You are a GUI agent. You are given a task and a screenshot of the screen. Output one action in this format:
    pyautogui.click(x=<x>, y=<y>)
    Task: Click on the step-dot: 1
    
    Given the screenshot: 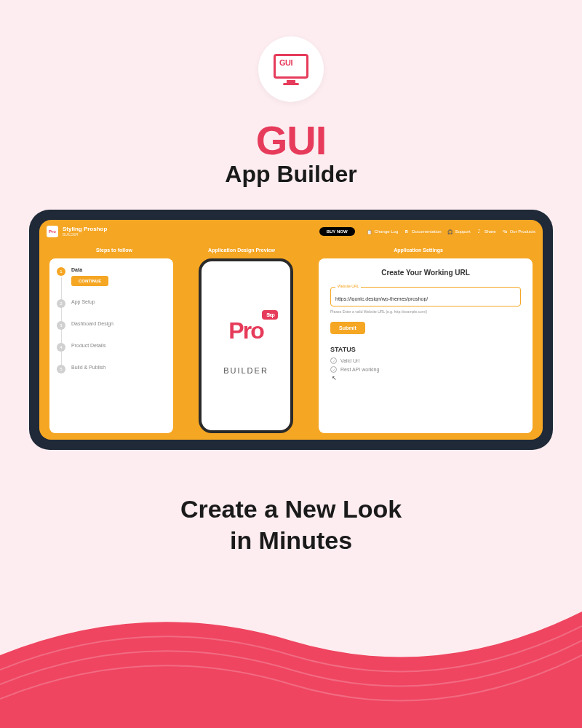 What is the action you would take?
    pyautogui.click(x=61, y=272)
    